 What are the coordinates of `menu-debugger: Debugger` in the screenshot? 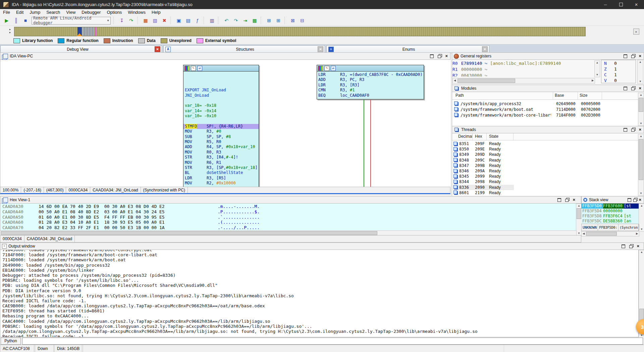 It's located at (91, 12).